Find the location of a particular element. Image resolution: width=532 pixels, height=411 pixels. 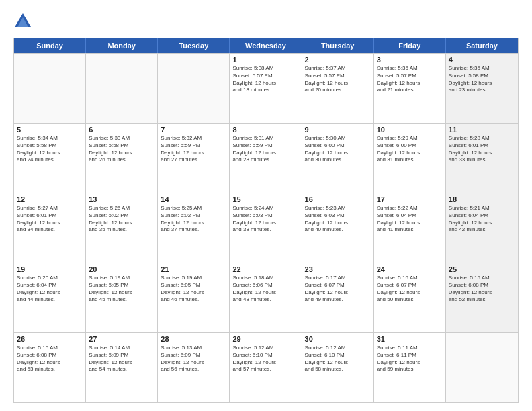

day-info: Sunrise: 5:28 AM Sunset: 6:01 PM Dayligh… is located at coordinates (482, 149).